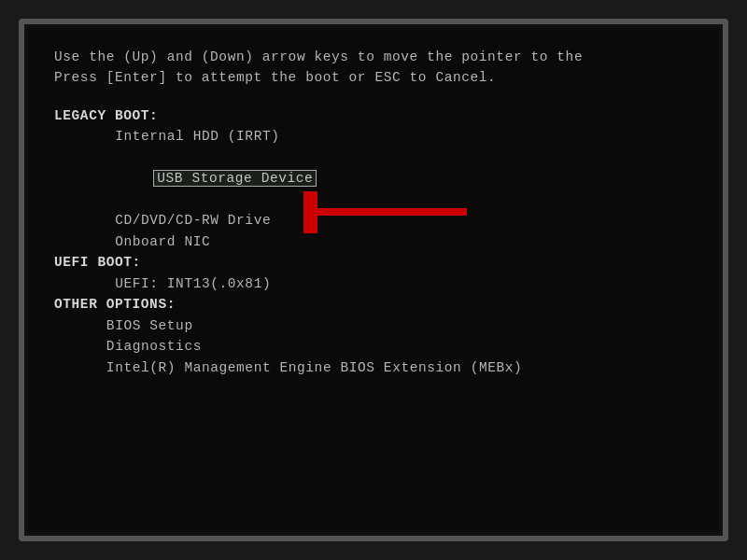 The width and height of the screenshot is (747, 560). Describe the element at coordinates (374, 346) in the screenshot. I see `item-diagnostics: Diagnostics` at that location.